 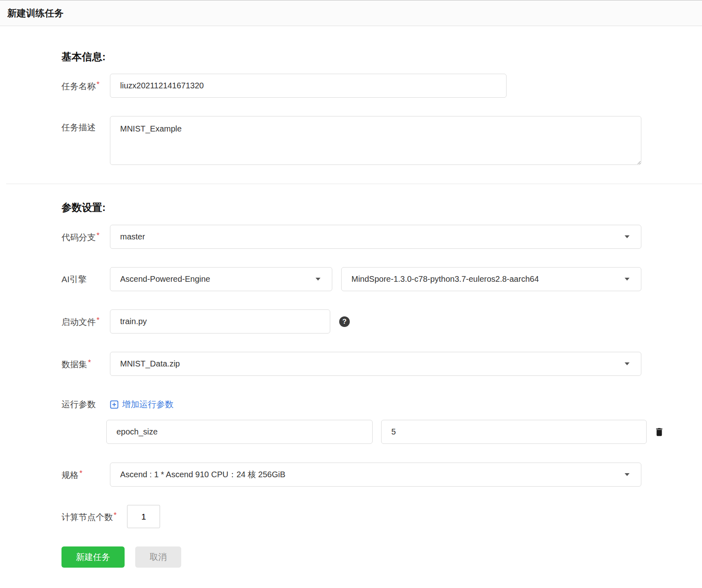 What do you see at coordinates (659, 432) in the screenshot?
I see `trash-icon` at bounding box center [659, 432].